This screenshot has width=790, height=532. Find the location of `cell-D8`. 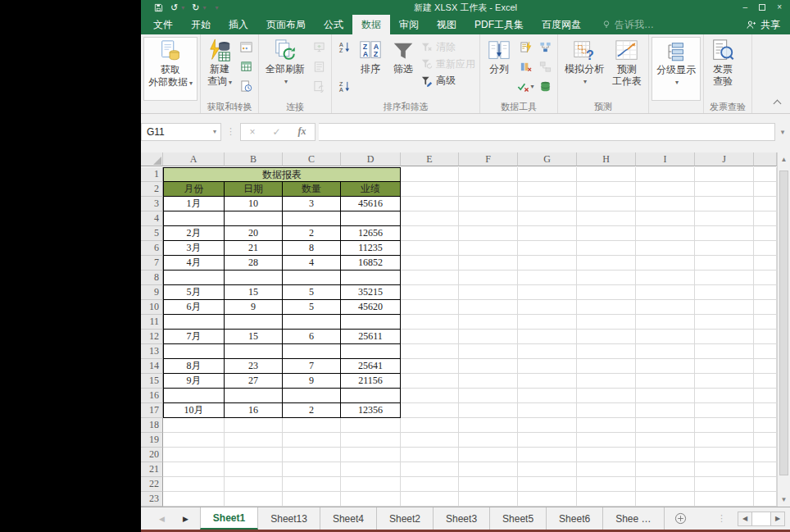

cell-D8 is located at coordinates (370, 278).